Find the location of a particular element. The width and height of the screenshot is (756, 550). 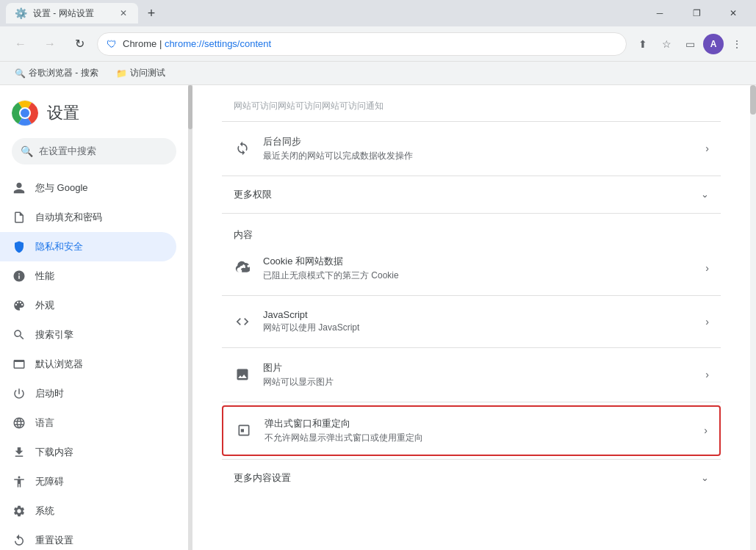

sidebar-item-appearance: 外观 is located at coordinates (88, 305).